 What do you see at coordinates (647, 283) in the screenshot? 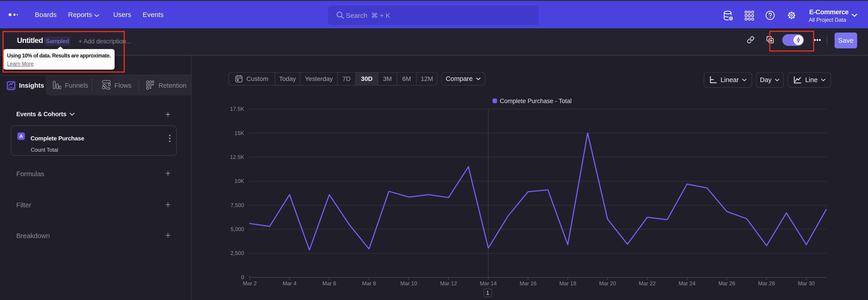
I see `svg-text: Mar 22` at bounding box center [647, 283].